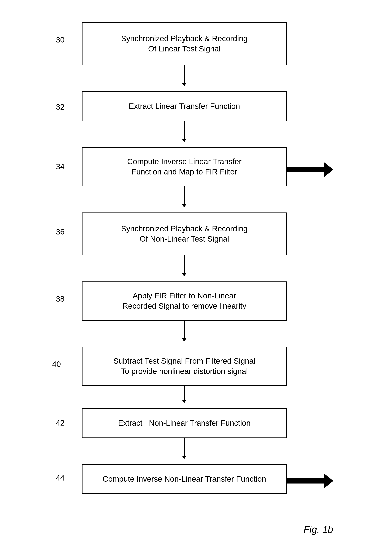 The width and height of the screenshot is (392, 548). I want to click on box-34: Compute Inverse Linear TransferFunction …, so click(184, 167).